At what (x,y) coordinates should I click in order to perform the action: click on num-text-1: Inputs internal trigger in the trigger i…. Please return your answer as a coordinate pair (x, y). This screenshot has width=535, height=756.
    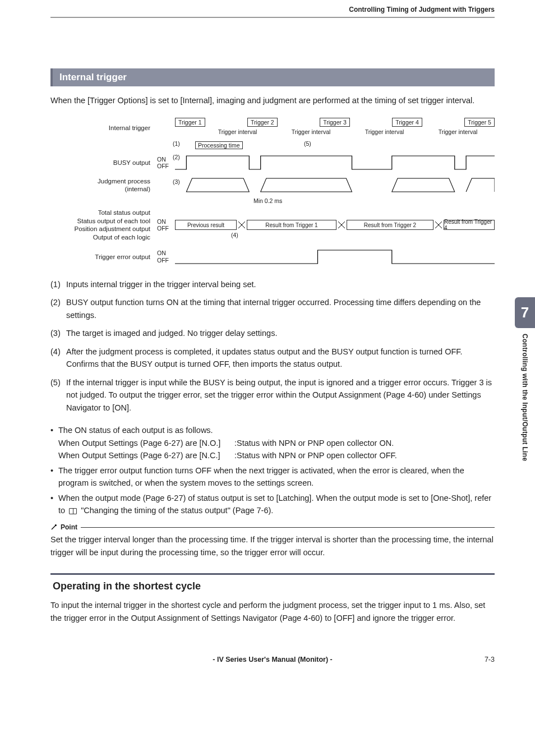
    Looking at the image, I should click on (280, 284).